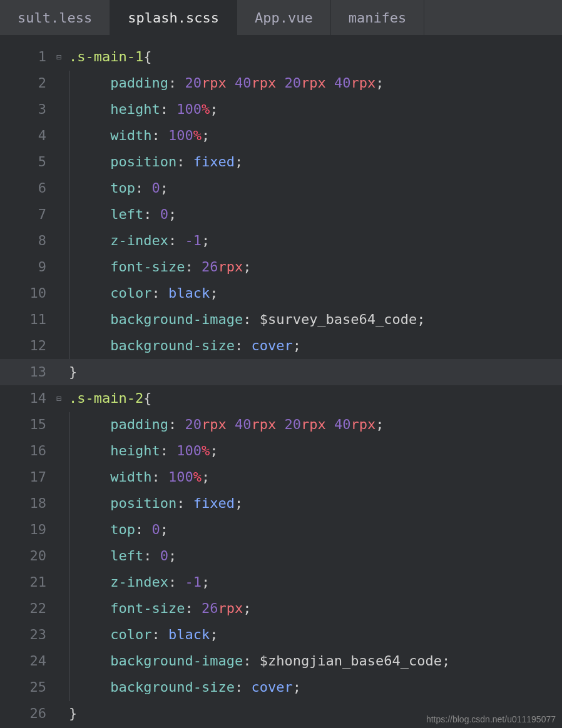 Image resolution: width=562 pixels, height=728 pixels. What do you see at coordinates (26, 687) in the screenshot?
I see `line-number: 25` at bounding box center [26, 687].